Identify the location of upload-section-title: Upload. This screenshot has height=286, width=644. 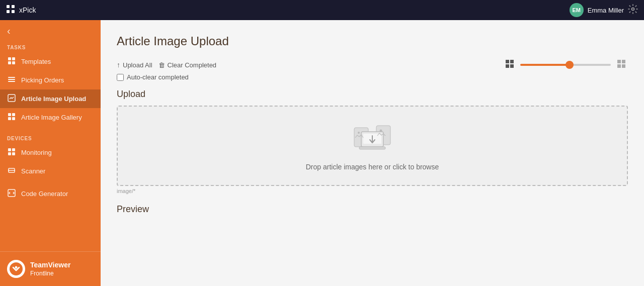
(372, 94).